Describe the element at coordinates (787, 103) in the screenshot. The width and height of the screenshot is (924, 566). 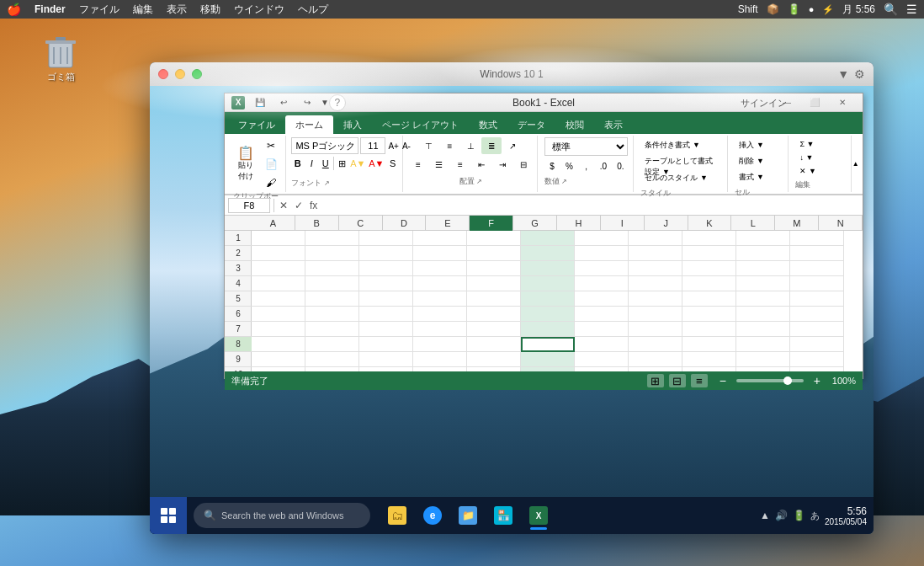
I see `minimize-button: —` at that location.